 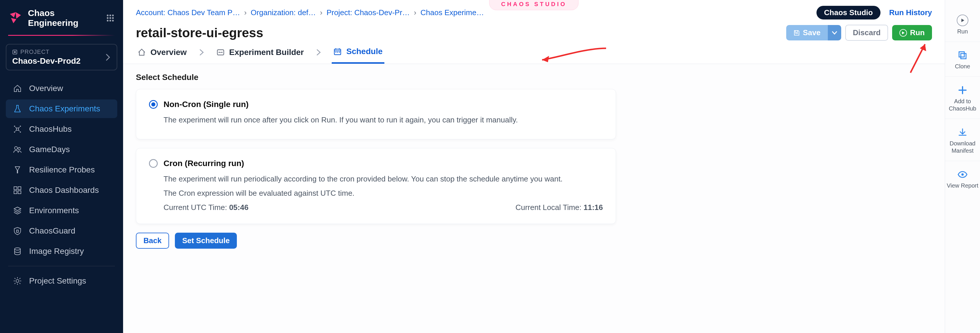 What do you see at coordinates (549, 208) in the screenshot?
I see `local-time-label: Current Local Time:` at bounding box center [549, 208].